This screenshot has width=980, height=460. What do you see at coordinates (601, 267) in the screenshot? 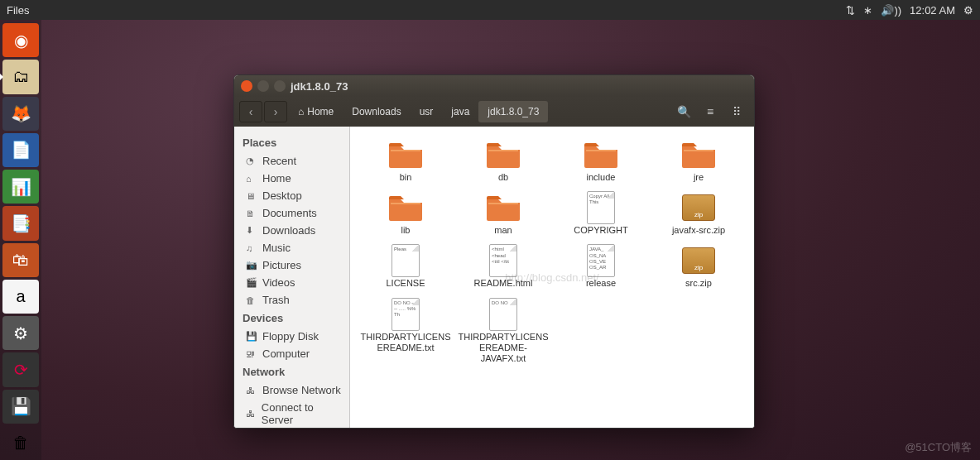
I see `file-item-release: JAVA_ OS_NA OS_VE OS_ARrelease` at bounding box center [601, 267].